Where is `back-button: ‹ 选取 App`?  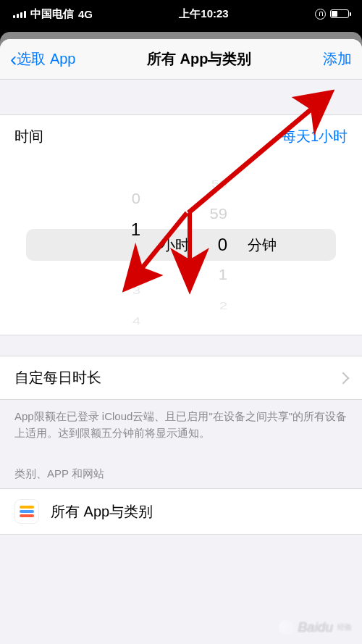
back-button: ‹ 选取 App is located at coordinates (43, 59).